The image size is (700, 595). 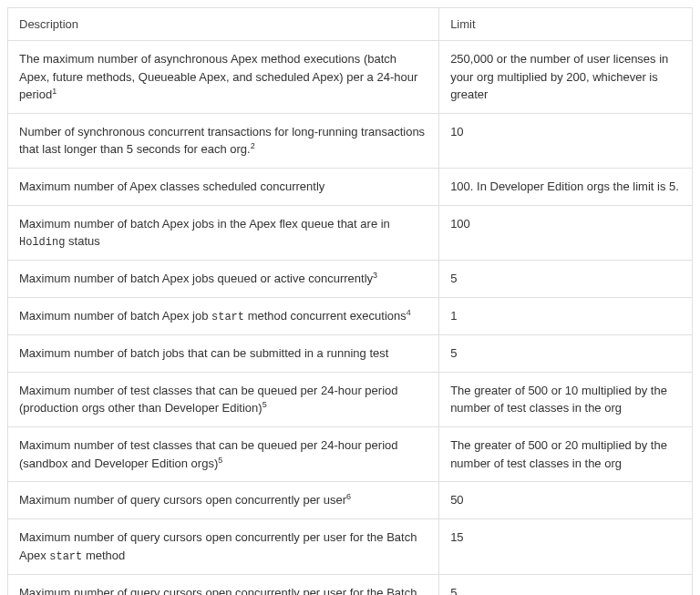 What do you see at coordinates (566, 501) in the screenshot?
I see `cell-limit: 50` at bounding box center [566, 501].